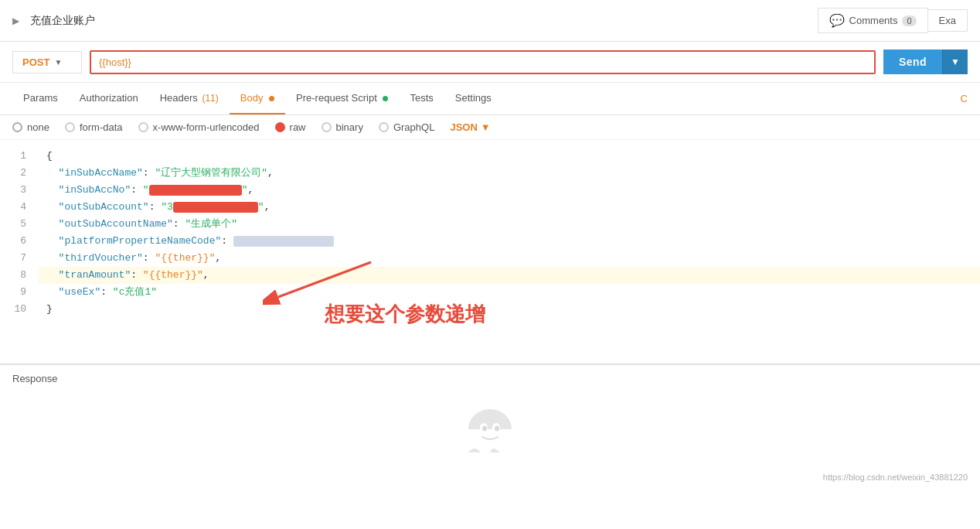 This screenshot has width=980, height=529. I want to click on body-type-binary: binary, so click(342, 127).